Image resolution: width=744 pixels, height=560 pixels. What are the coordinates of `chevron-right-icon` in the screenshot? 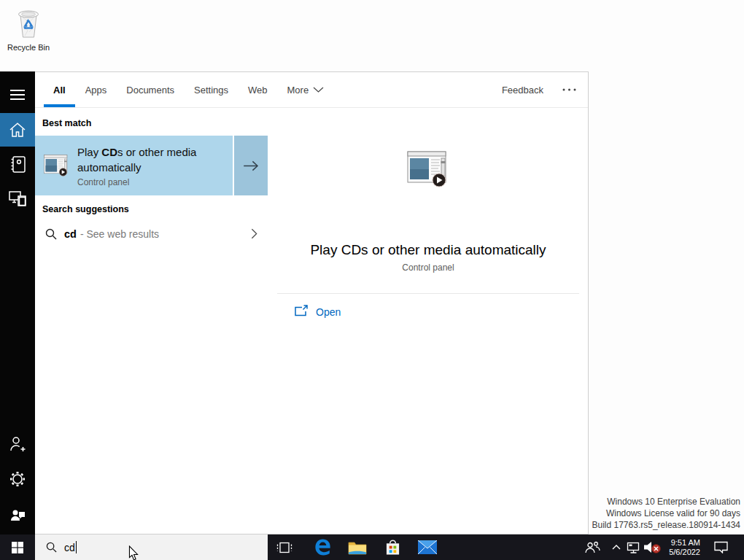 It's located at (254, 233).